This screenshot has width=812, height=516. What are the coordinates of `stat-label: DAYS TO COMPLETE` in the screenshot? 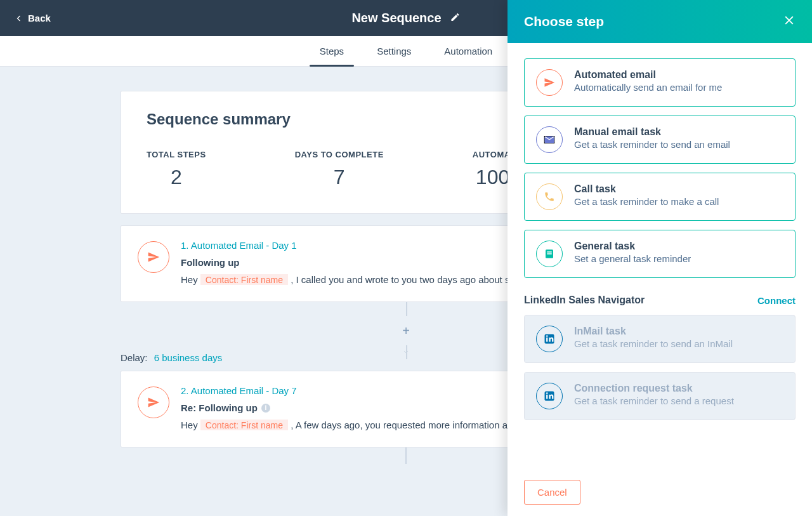 It's located at (339, 155).